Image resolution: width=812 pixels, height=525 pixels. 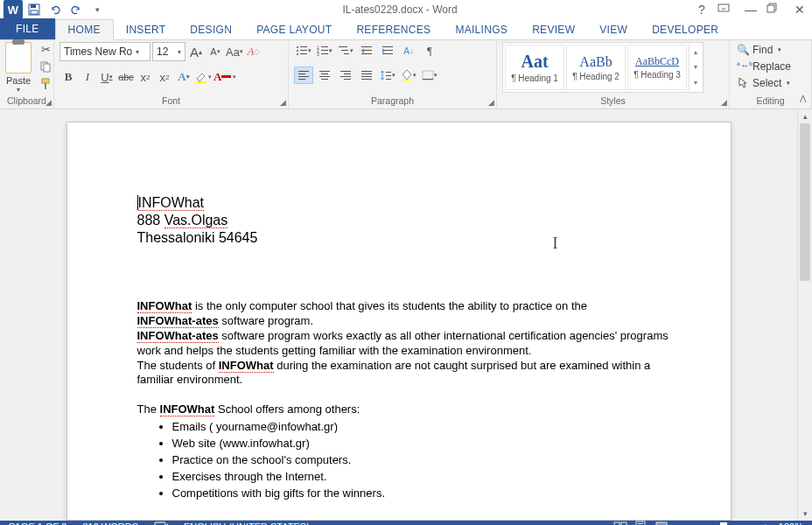 What do you see at coordinates (184, 77) in the screenshot?
I see `text-effects-icon: A▾` at bounding box center [184, 77].